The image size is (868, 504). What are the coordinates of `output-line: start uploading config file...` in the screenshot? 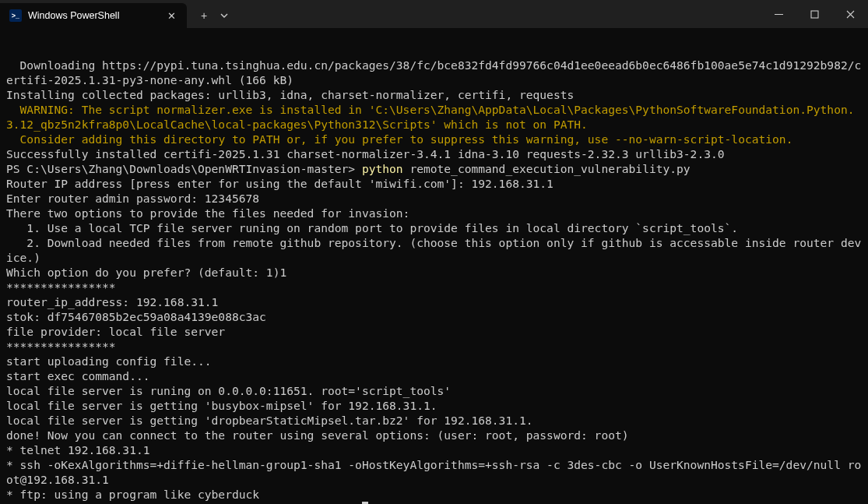 It's located at (434, 361).